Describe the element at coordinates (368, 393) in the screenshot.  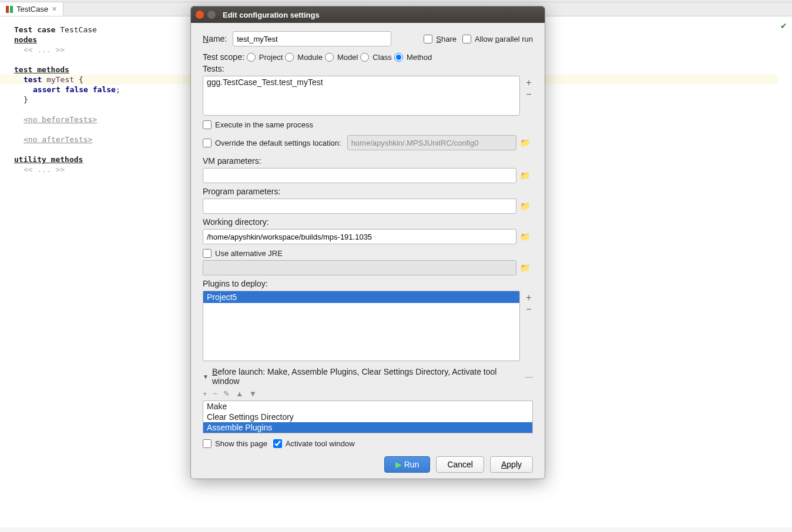
I see `before-toolbar: + − ✎ ▲ ▼` at that location.